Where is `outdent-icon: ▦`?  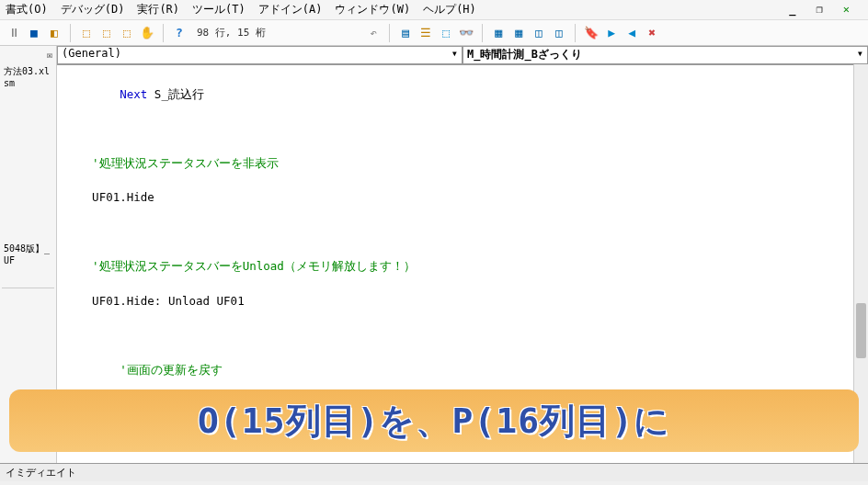 outdent-icon: ▦ is located at coordinates (519, 33).